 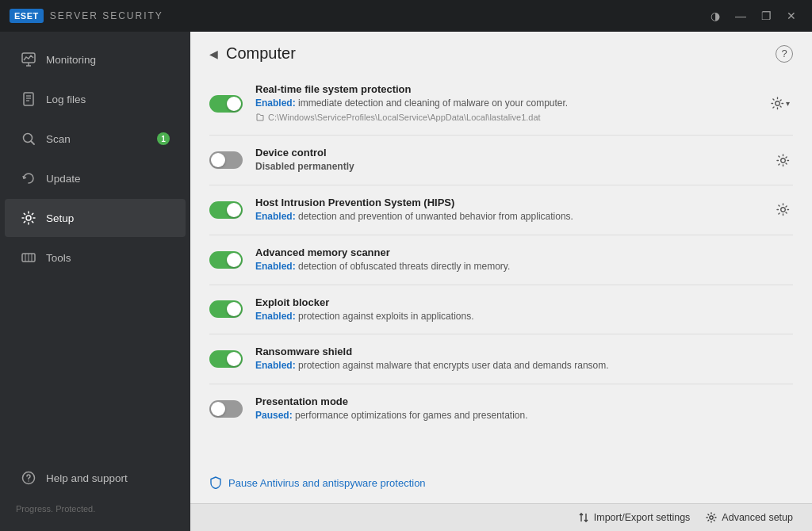 What do you see at coordinates (60, 219) in the screenshot?
I see `setup-label: Setup` at bounding box center [60, 219].